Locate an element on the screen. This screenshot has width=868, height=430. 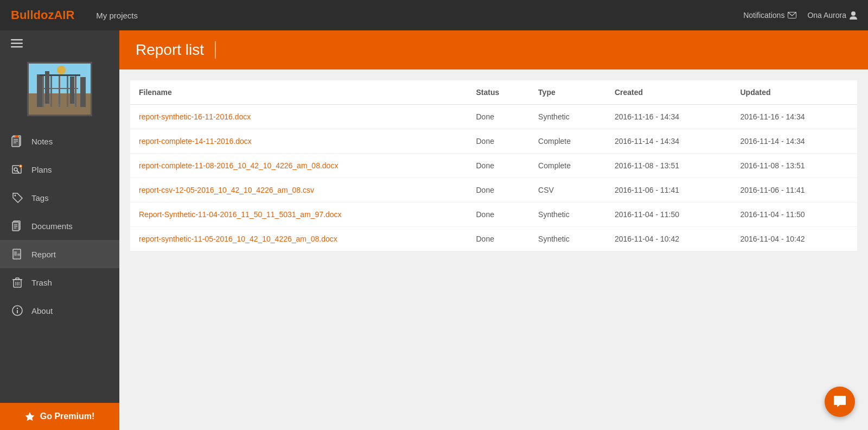
sidebar-navigation: Notes Plans is located at coordinates (60, 262).